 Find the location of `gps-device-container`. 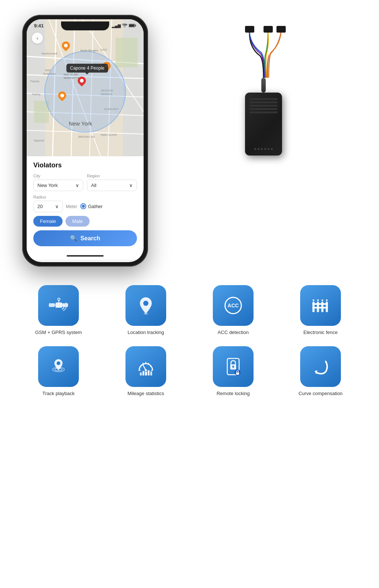

gps-device-container is located at coordinates (264, 85).